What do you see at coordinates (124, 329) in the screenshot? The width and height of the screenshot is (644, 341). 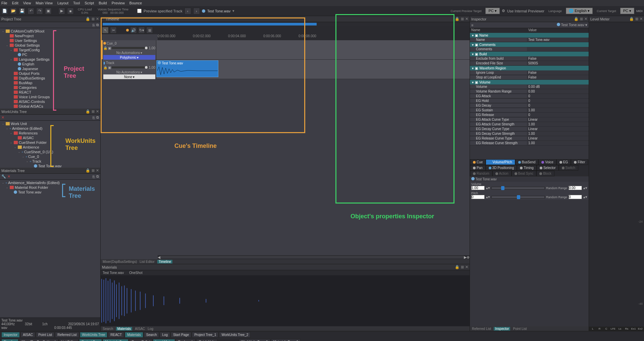 I see `tab-materials: Materials` at bounding box center [124, 329].